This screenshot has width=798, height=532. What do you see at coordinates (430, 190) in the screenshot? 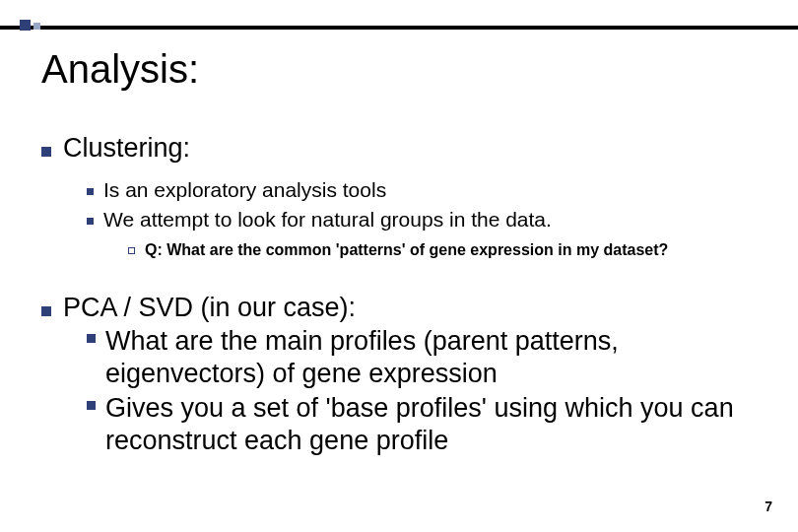
I see `list-item: Is an exploratory analysis tools` at bounding box center [430, 190].